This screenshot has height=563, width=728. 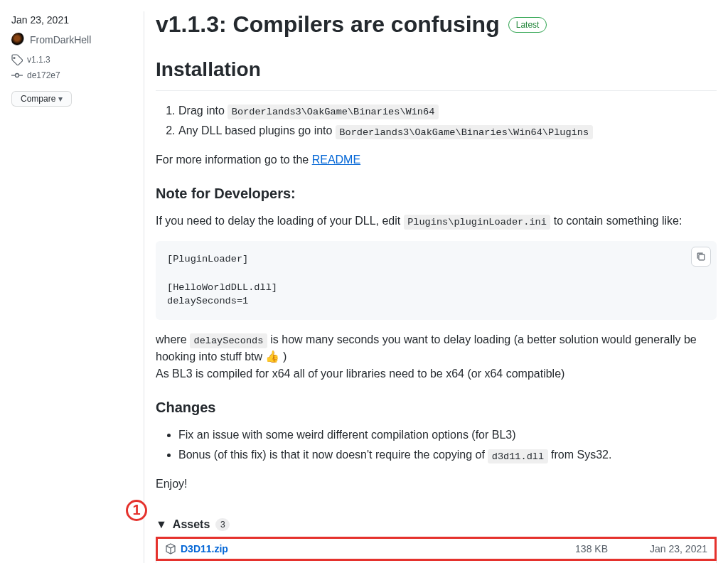 I want to click on thumbs-up-emoji: 👍, so click(x=272, y=357).